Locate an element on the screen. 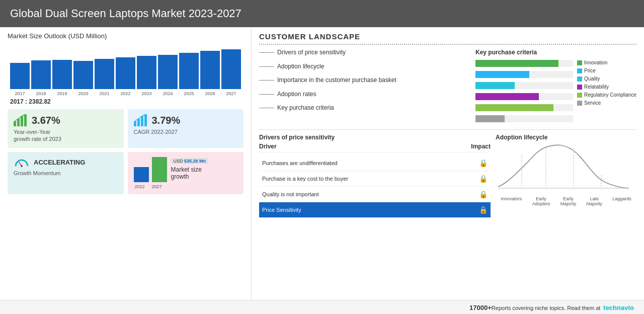  bar-year-label: 2025 is located at coordinates (189, 94).